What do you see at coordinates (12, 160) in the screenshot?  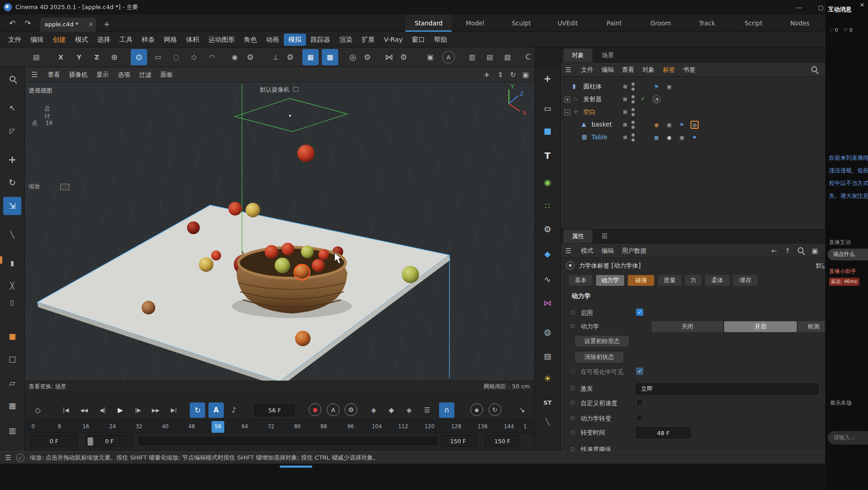 I see `move-tool-icon: +` at bounding box center [12, 160].